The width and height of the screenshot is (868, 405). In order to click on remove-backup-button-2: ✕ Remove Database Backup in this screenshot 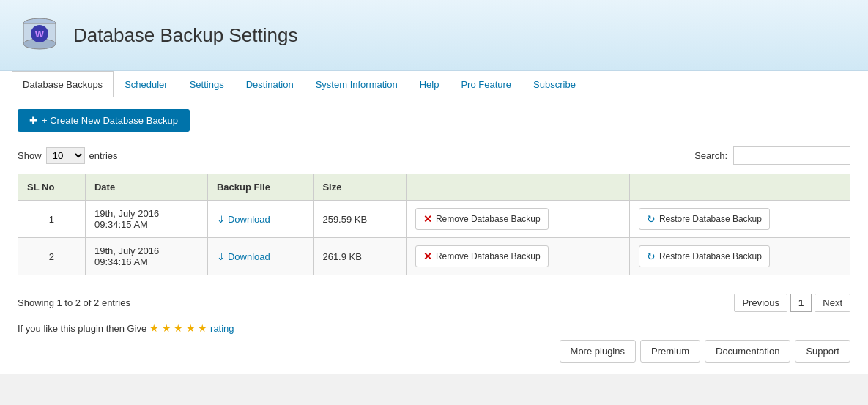, I will do `click(482, 256)`.